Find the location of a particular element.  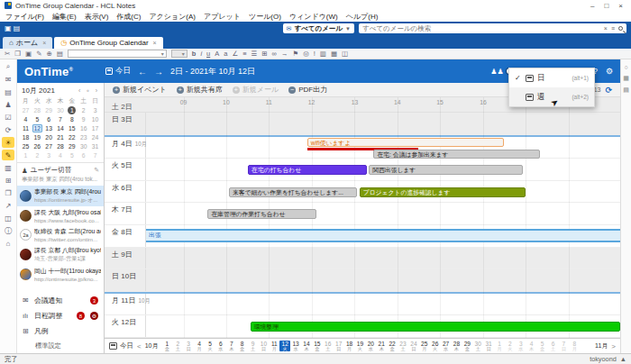

strip-day-22: 22金 is located at coordinates (392, 346).